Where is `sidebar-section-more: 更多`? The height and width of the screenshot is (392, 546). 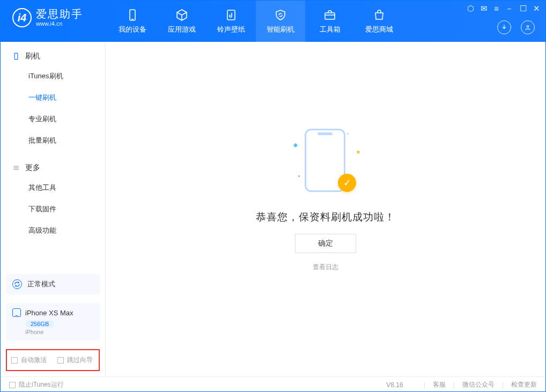
sidebar-section-more: 更多 is located at coordinates (53, 170).